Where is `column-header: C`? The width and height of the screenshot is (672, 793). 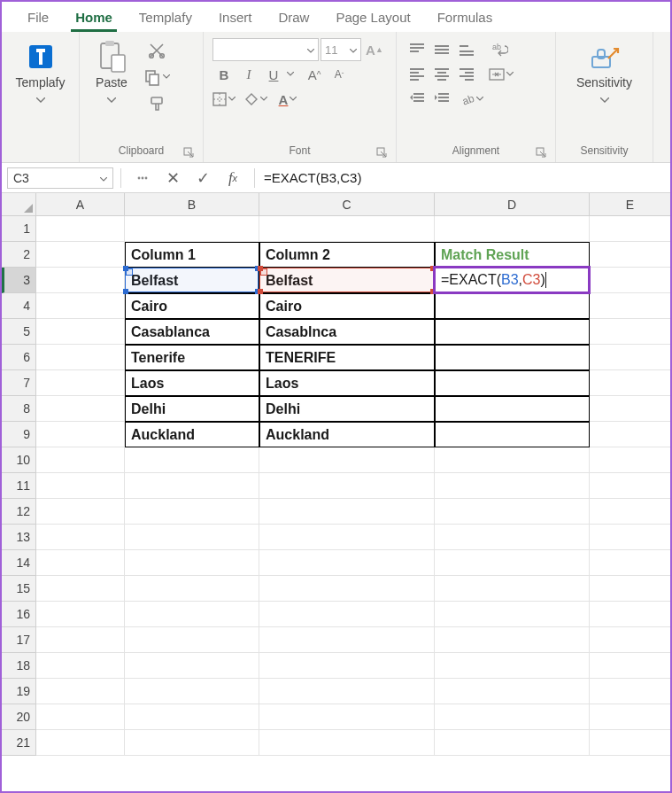
column-header: C is located at coordinates (347, 205).